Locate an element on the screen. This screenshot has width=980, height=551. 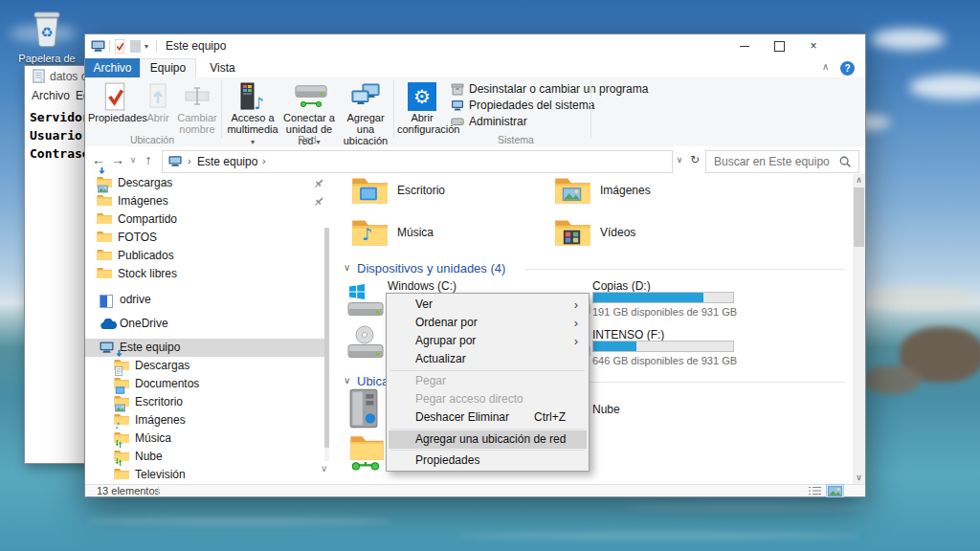
breadcrumb-chevron-icon: › is located at coordinates (264, 161).